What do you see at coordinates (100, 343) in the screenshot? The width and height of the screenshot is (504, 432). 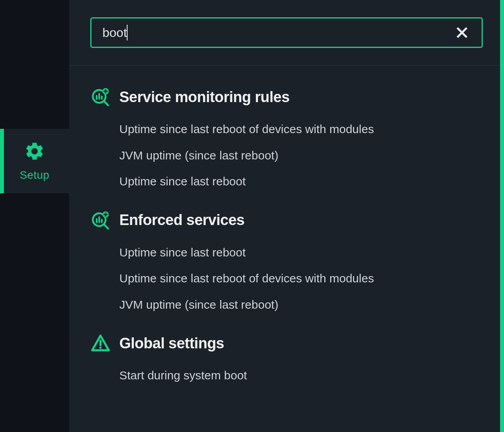 I see `warning-triangle-icon` at bounding box center [100, 343].